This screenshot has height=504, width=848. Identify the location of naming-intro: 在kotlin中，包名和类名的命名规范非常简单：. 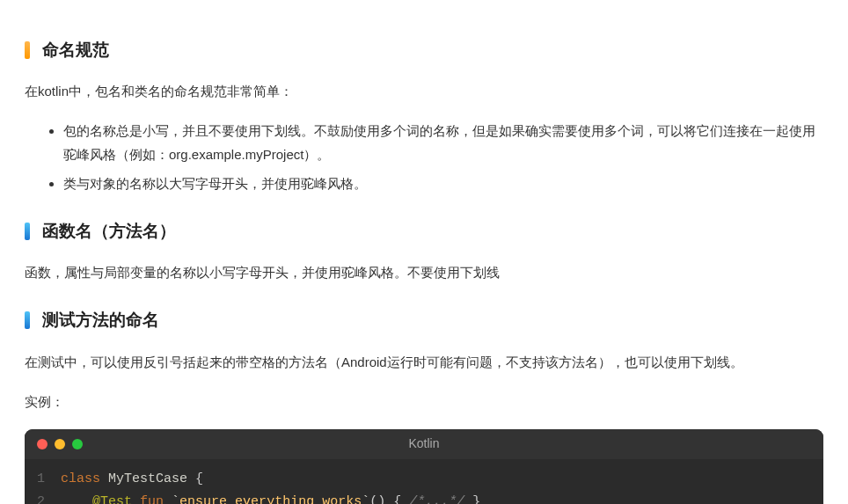
(424, 91).